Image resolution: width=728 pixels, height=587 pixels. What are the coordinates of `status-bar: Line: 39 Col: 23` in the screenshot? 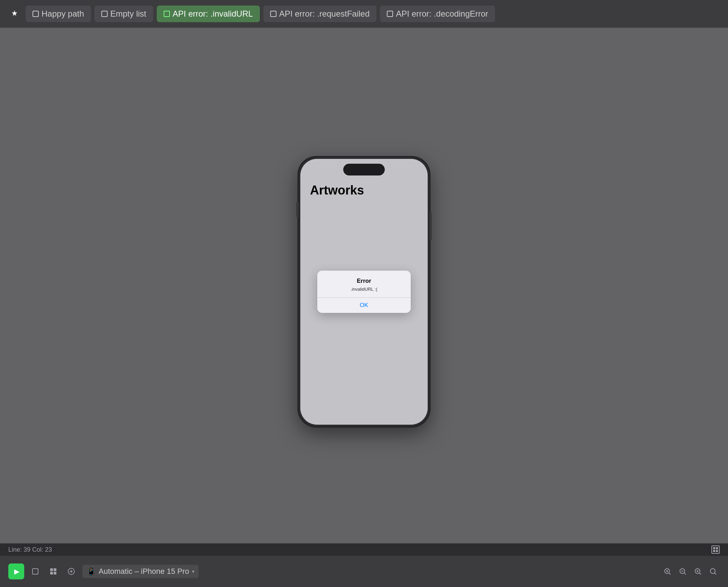 It's located at (364, 550).